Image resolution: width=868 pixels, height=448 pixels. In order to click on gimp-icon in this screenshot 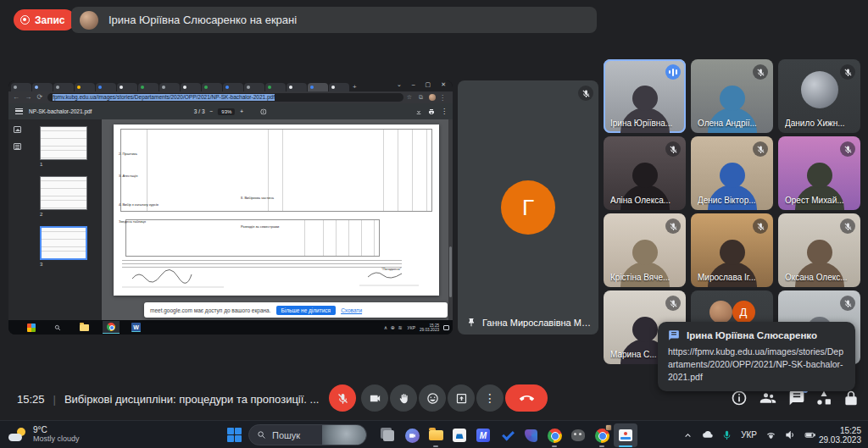, I will do `click(578, 435)`.